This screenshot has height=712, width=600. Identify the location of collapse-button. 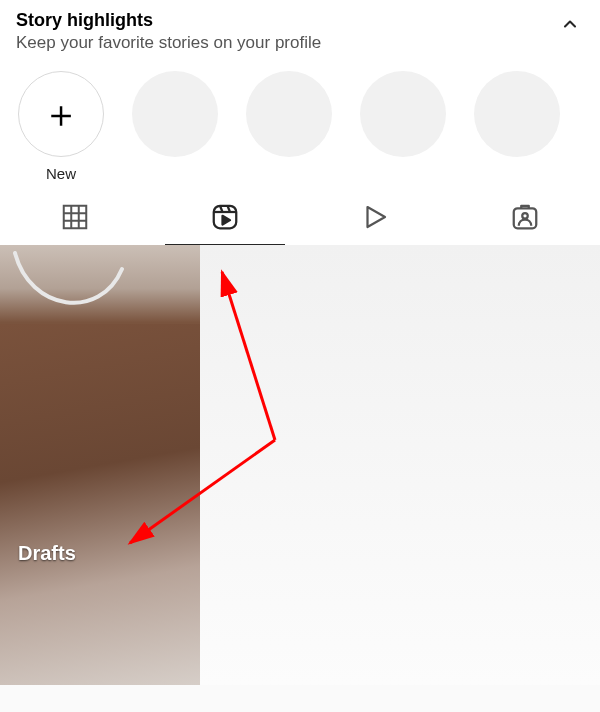
(570, 26).